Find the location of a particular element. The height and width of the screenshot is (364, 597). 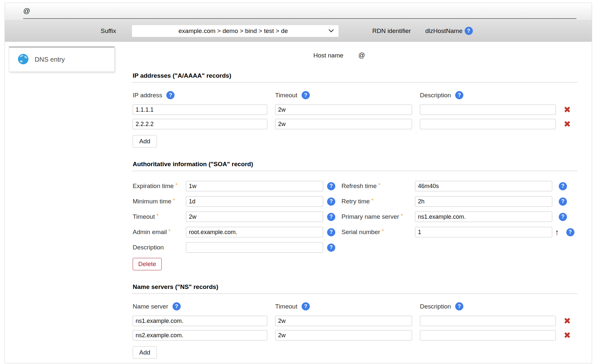

delete-button: Delete is located at coordinates (147, 264).